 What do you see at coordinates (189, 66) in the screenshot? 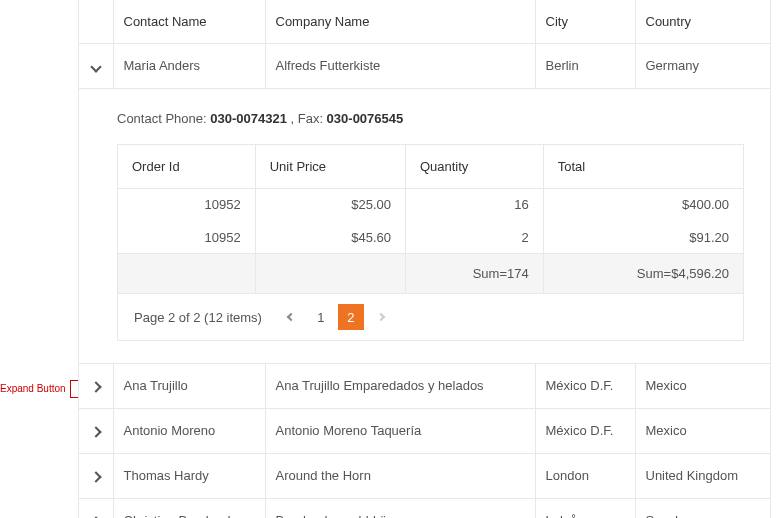
I see `cell-contact: Maria Anders` at bounding box center [189, 66].